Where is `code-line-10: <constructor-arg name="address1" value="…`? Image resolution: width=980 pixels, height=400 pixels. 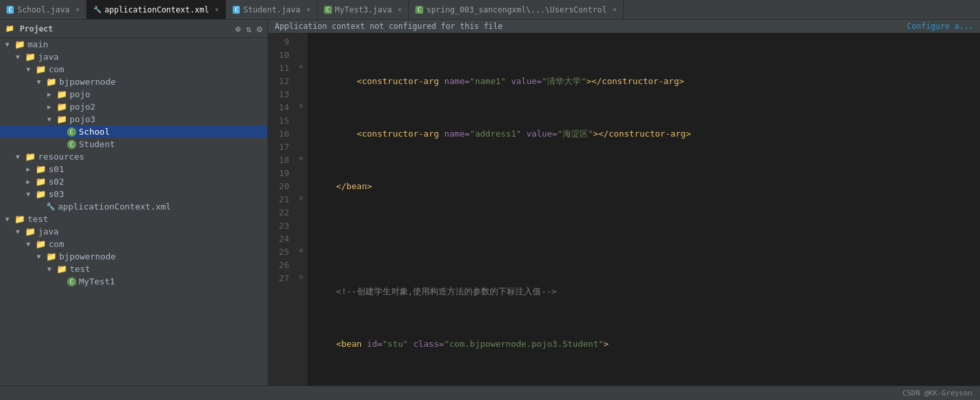 code-line-10: <constructor-arg name="address1" value="… is located at coordinates (644, 134).